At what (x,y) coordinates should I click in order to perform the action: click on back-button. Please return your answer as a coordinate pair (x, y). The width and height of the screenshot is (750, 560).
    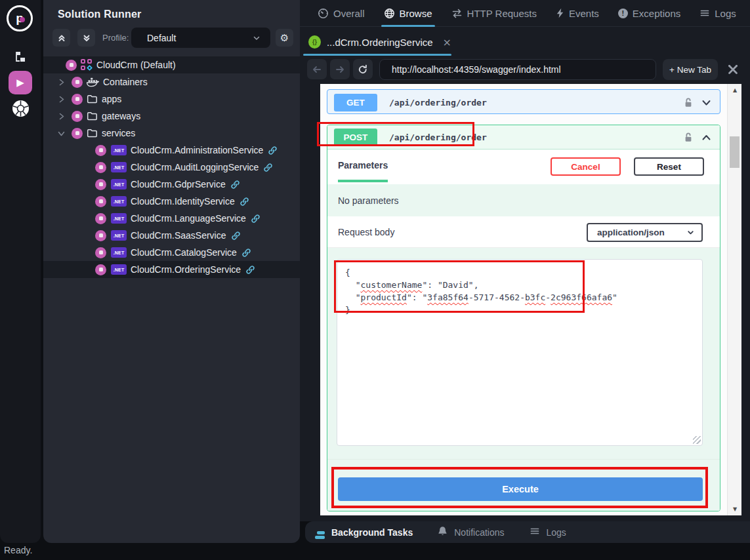
    Looking at the image, I should click on (317, 70).